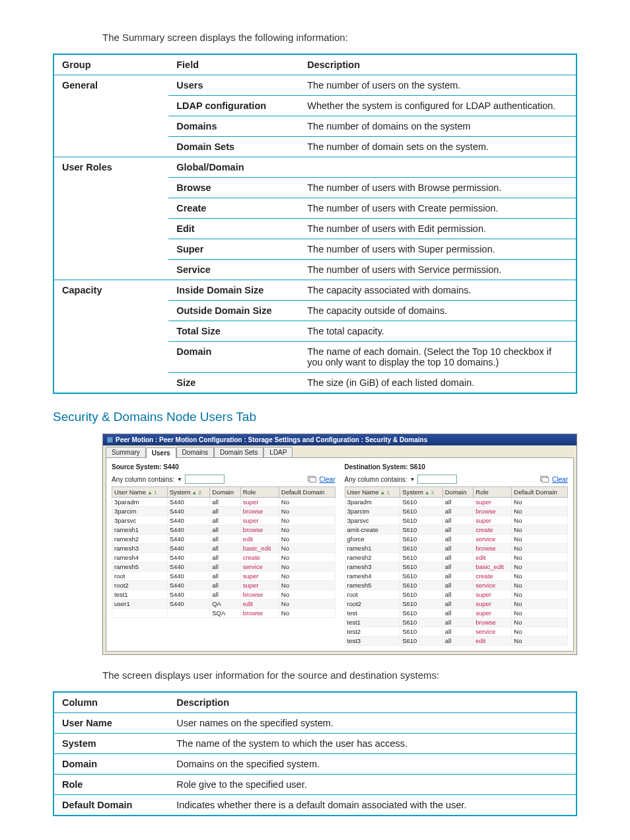  Describe the element at coordinates (234, 147) in the screenshot. I see `field-cell: Domain Sets` at that location.